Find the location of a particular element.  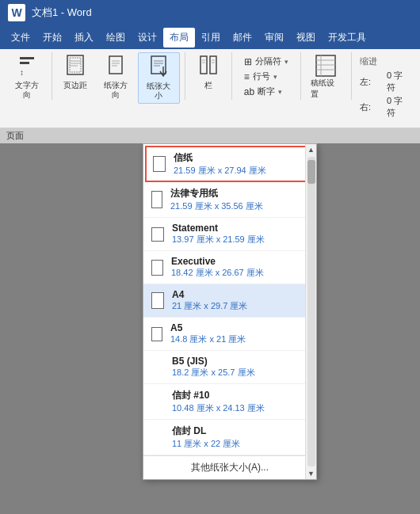

scroll-down-button: ▼ is located at coordinates (311, 474).